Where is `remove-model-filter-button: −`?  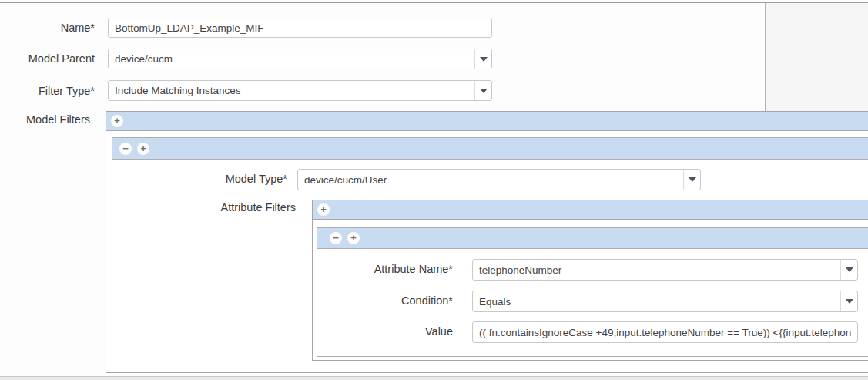
remove-model-filter-button: − is located at coordinates (126, 149).